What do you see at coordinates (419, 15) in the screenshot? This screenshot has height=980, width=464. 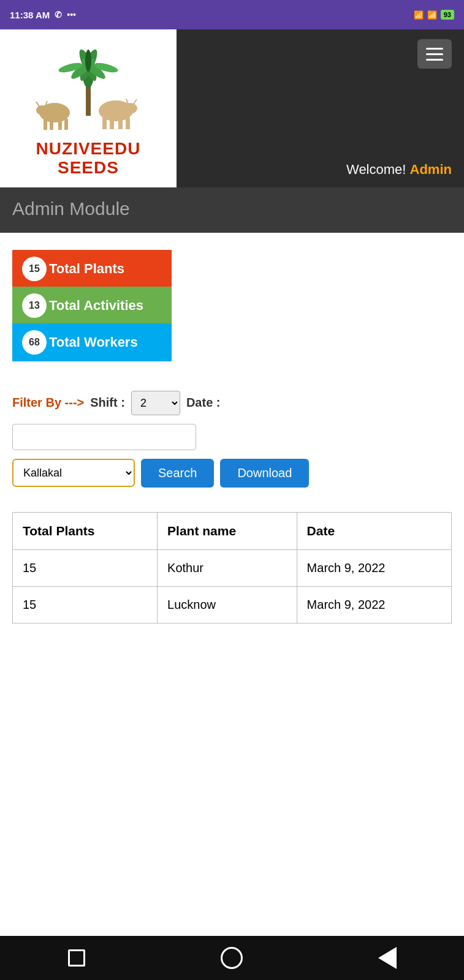 I see `signal-icon: 📶` at bounding box center [419, 15].